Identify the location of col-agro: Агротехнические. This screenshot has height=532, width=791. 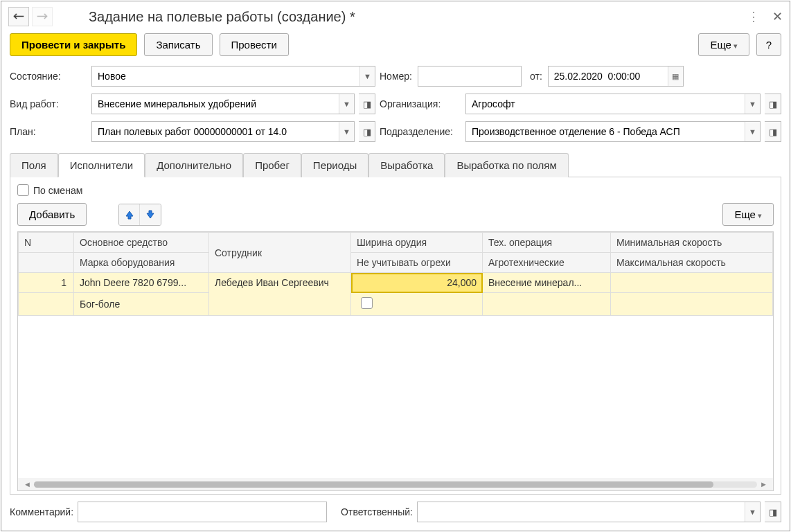
(547, 263).